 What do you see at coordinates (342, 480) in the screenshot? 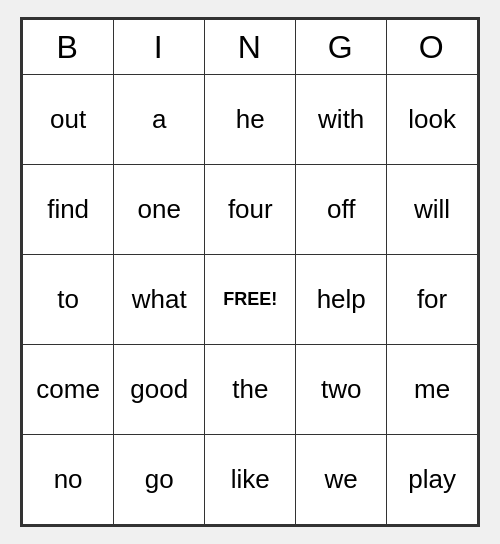
I see `table-cell: we` at bounding box center [342, 480].